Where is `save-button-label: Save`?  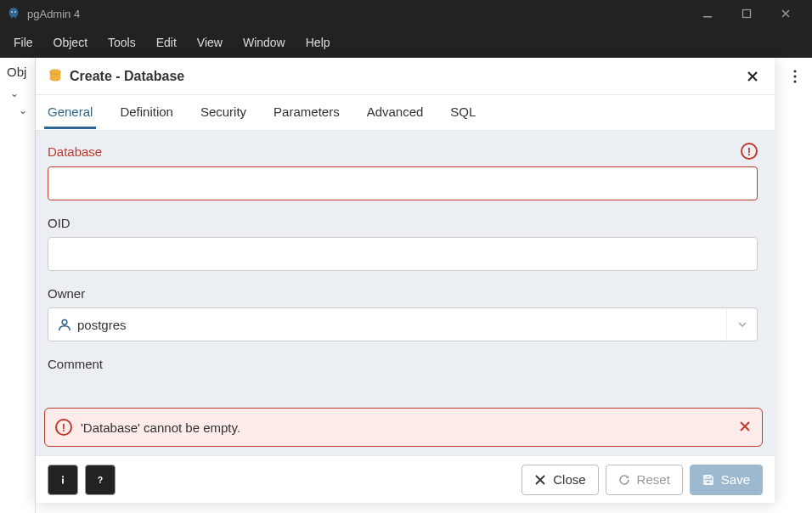
save-button-label: Save is located at coordinates (736, 479).